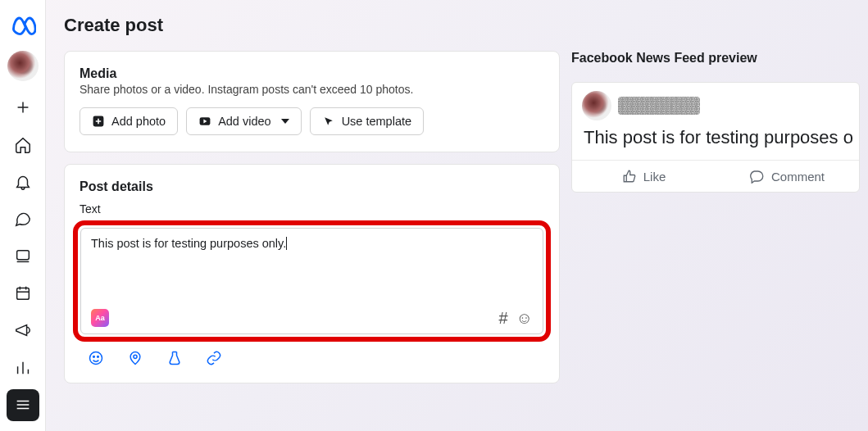  I want to click on use-template-button: Use template, so click(367, 121).